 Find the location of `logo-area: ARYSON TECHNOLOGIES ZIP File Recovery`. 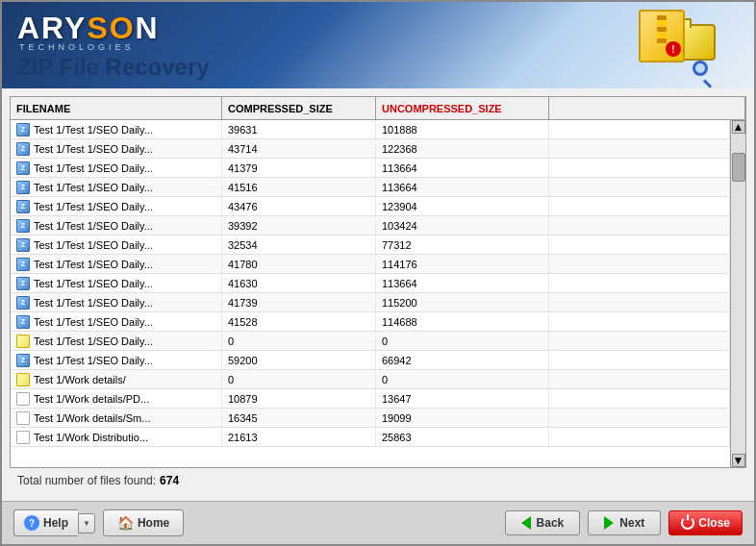

logo-area: ARYSON TECHNOLOGIES ZIP File Recovery is located at coordinates (113, 46).